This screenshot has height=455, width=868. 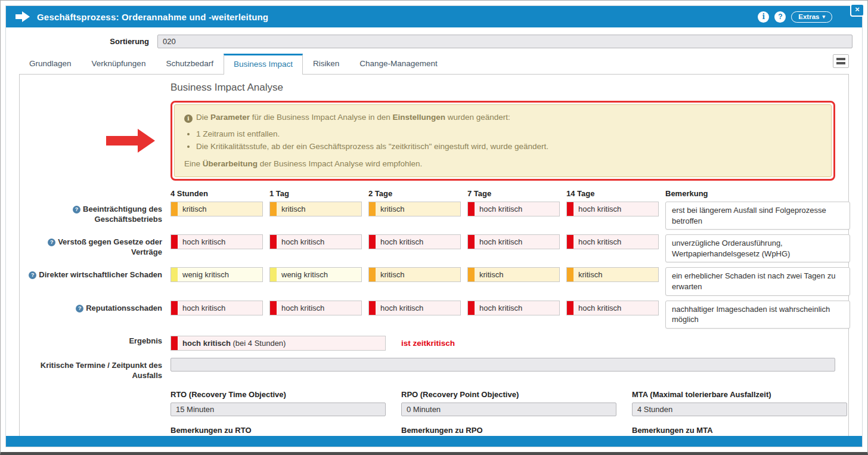 I want to click on notice-info-icon: i, so click(x=188, y=119).